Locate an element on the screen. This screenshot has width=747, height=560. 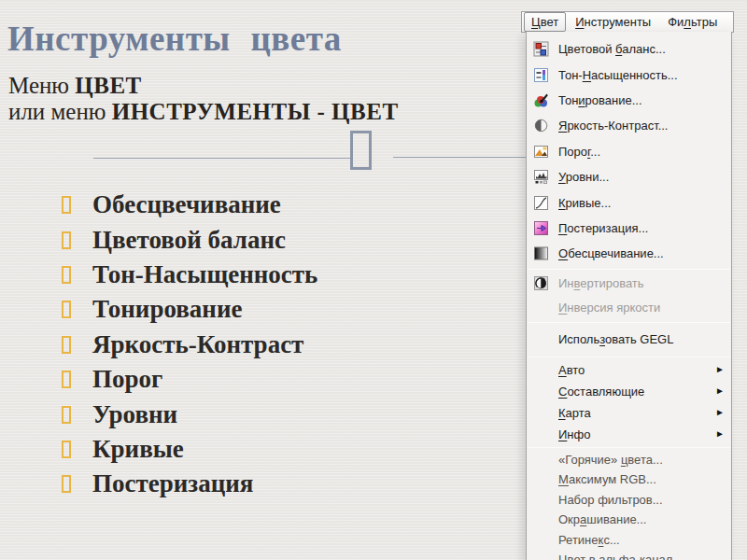
menu-section: Цветовой баланс...Тон-Насыщенность...Тон… is located at coordinates (629, 151).